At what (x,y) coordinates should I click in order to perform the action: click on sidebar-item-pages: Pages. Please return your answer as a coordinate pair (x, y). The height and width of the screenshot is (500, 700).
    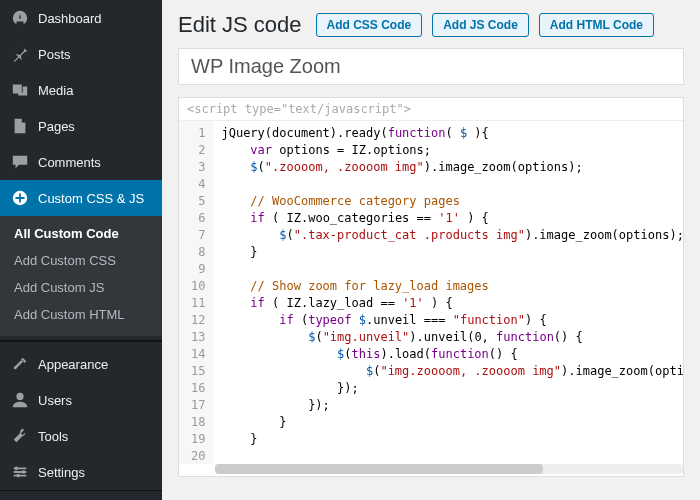
    Looking at the image, I should click on (81, 126).